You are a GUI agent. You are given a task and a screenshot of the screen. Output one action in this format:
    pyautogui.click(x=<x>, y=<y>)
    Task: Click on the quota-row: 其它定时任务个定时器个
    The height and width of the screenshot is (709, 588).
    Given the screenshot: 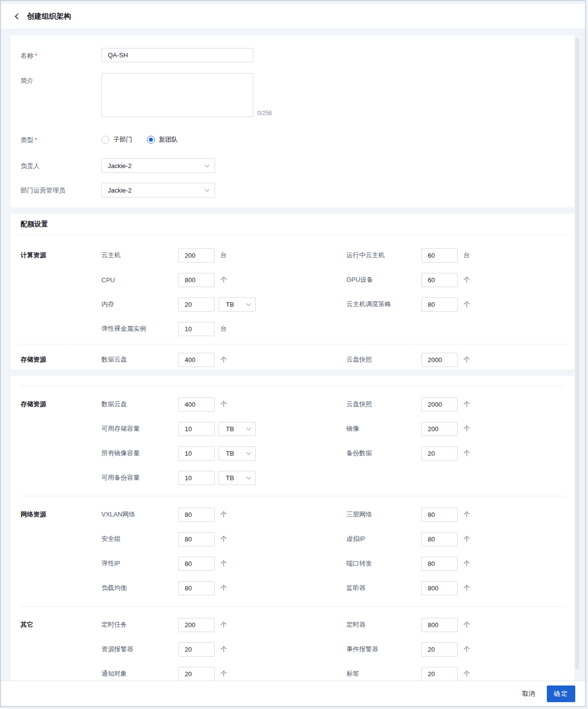 What is the action you would take?
    pyautogui.click(x=293, y=625)
    